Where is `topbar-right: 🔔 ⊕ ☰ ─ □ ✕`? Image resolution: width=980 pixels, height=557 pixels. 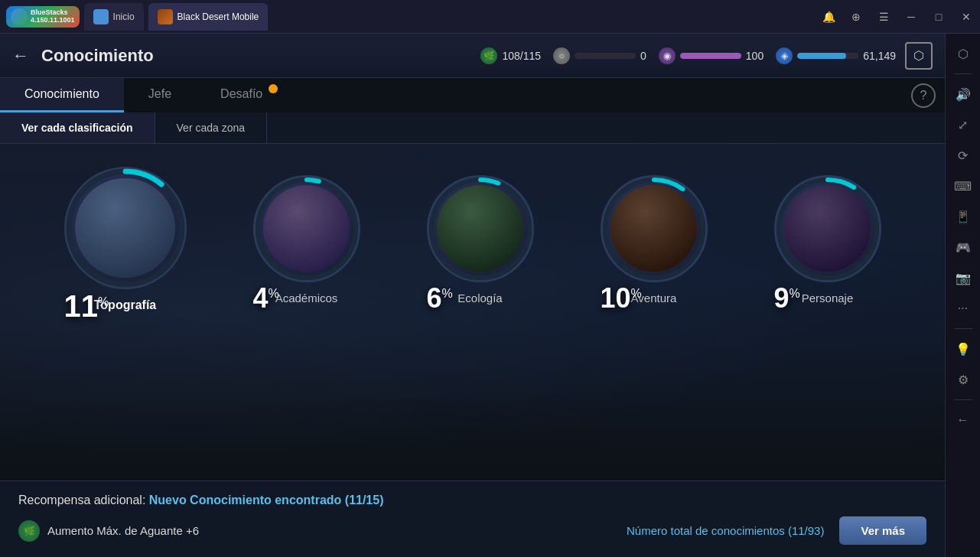
topbar-right: 🔔 ⊕ ☰ ─ □ ✕ is located at coordinates (897, 17).